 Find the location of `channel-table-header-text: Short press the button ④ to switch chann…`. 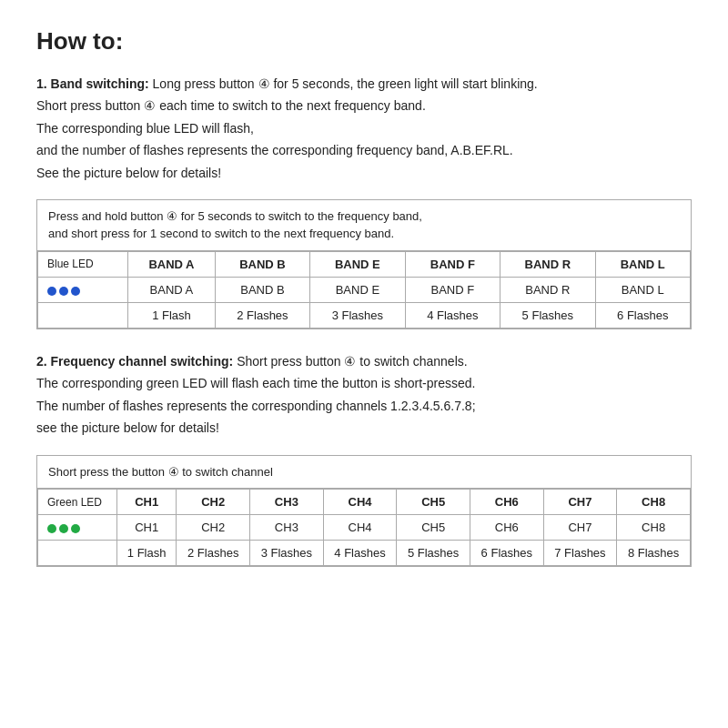

channel-table-header-text: Short press the button ④ to switch chann… is located at coordinates (364, 472).